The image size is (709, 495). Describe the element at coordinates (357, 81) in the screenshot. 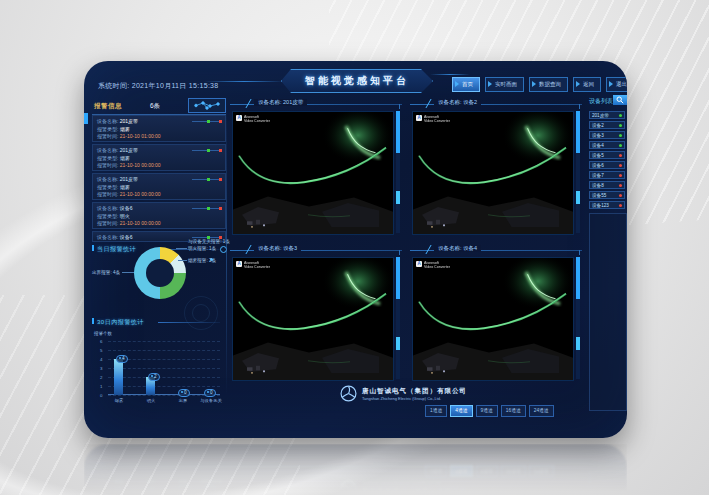

I see `page-title: 智能视觉感知平台` at that location.